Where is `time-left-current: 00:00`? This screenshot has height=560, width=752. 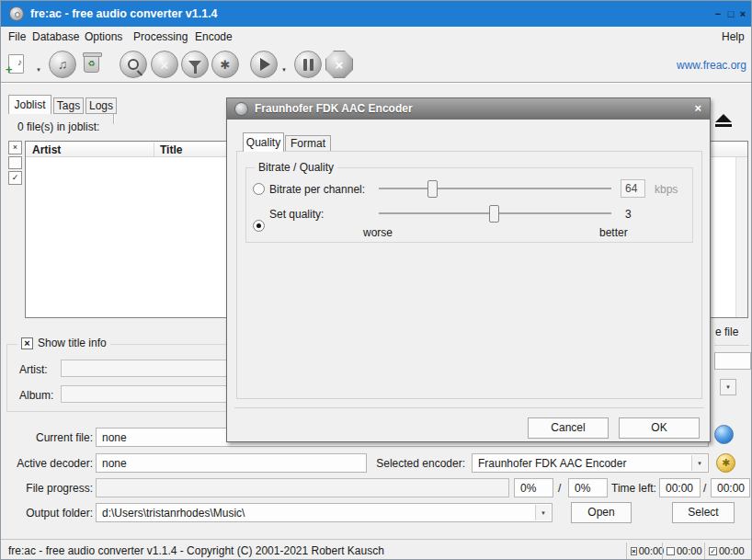 time-left-current: 00:00 is located at coordinates (680, 487).